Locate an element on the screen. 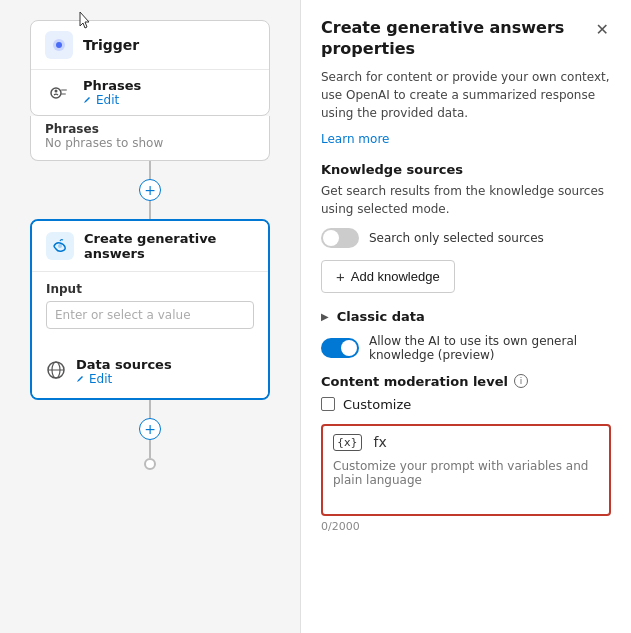 Image resolution: width=631 pixels, height=633 pixels. add-node-button-2: + is located at coordinates (150, 429).